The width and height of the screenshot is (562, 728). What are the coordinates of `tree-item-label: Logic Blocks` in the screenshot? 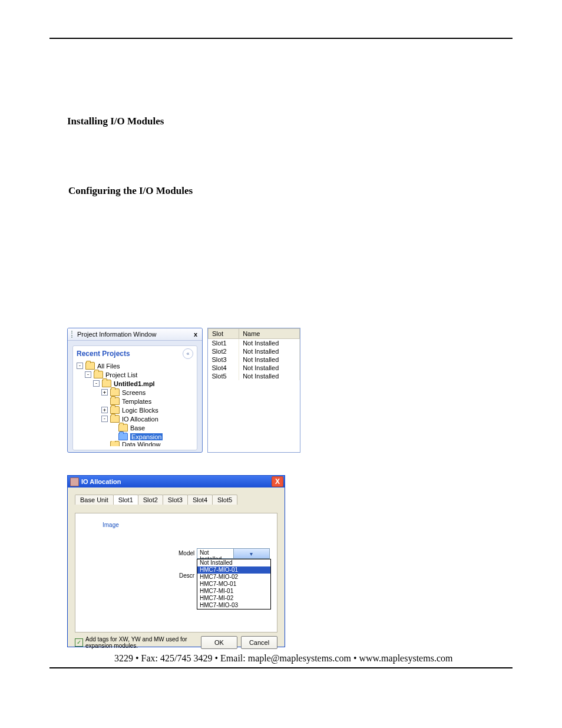 It's located at (140, 410).